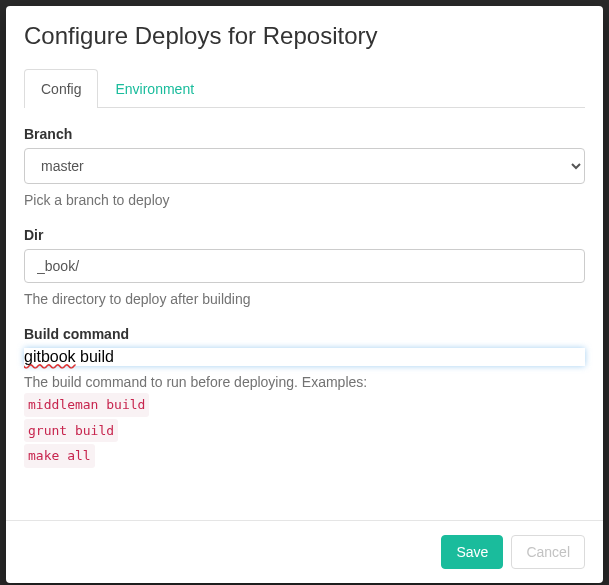  Describe the element at coordinates (50, 356) in the screenshot. I see `build-command-token-1: gitbook` at that location.